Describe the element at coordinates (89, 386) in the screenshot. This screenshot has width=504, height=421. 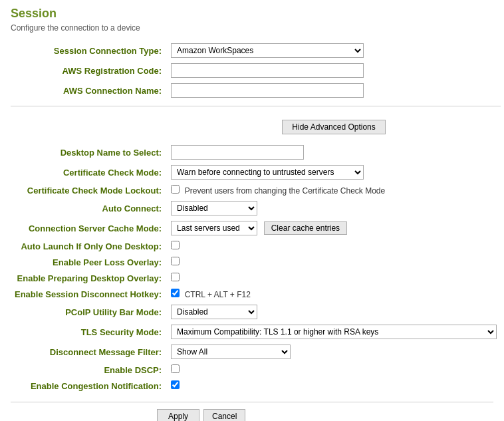
I see `enable-congestion-label: Enable Congestion Notification:` at that location.